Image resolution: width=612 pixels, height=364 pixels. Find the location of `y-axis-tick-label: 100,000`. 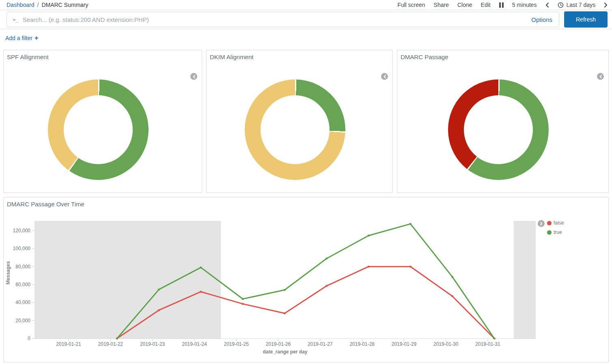

y-axis-tick-label: 100,000 is located at coordinates (22, 248).